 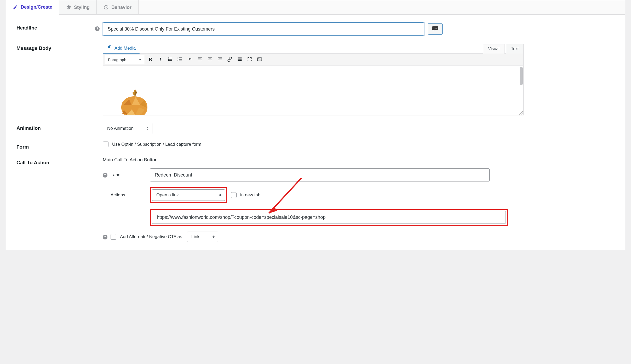 I want to click on cta-action-select: Open a link, so click(x=188, y=195).